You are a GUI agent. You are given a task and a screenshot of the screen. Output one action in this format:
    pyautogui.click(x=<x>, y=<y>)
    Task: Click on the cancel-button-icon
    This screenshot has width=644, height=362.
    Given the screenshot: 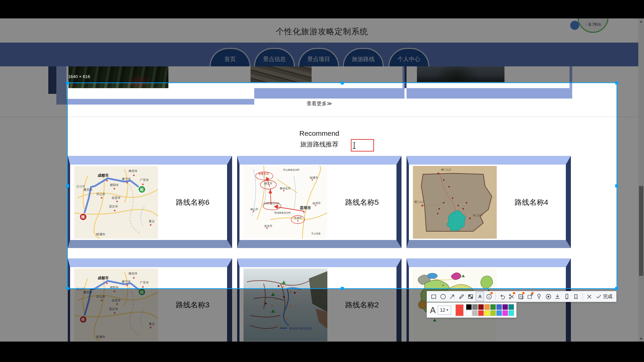 What is the action you would take?
    pyautogui.click(x=589, y=296)
    